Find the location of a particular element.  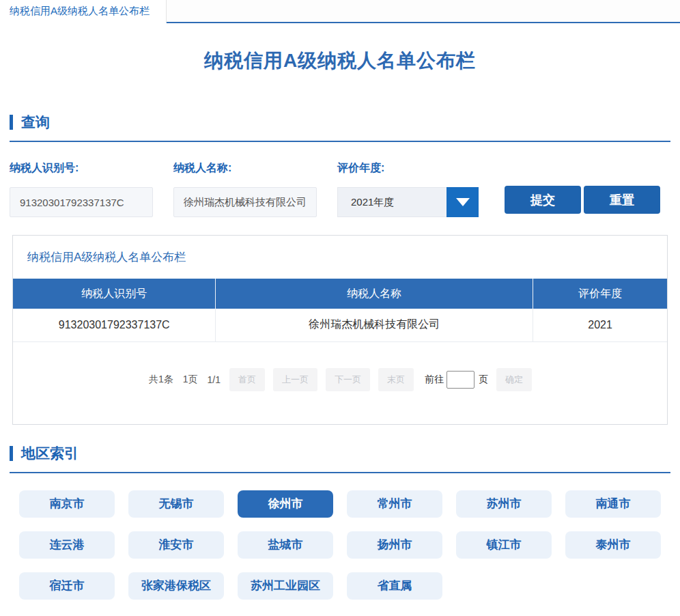

taxpayer-name-field-group: 纳税人名称: is located at coordinates (255, 189).